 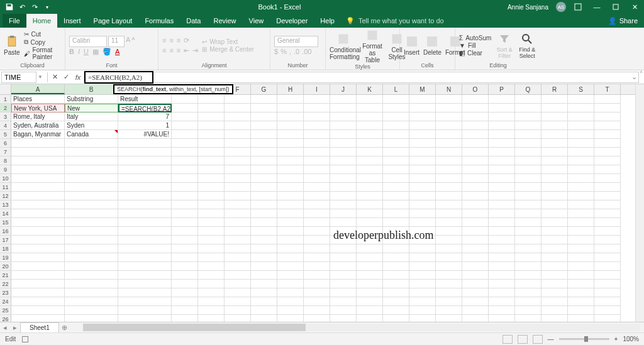 What do you see at coordinates (538, 339) in the screenshot?
I see `page-break-view-icon` at bounding box center [538, 339].